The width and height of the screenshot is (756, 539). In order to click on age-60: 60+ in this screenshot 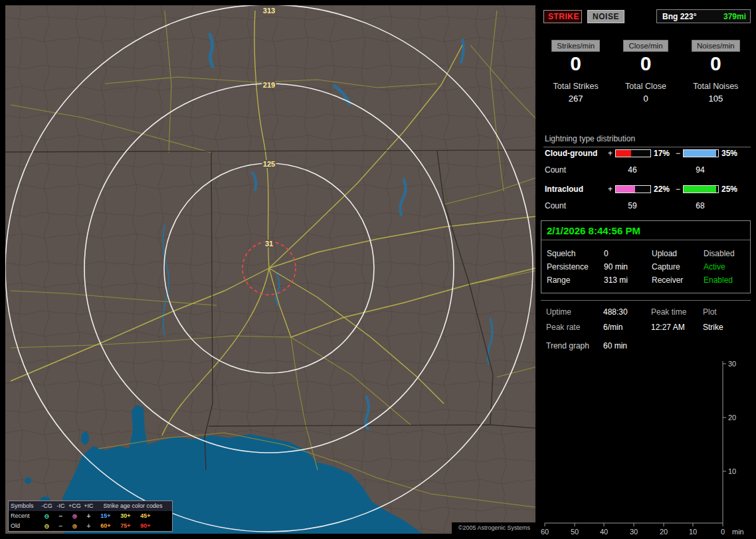, I will do `click(106, 526)`.